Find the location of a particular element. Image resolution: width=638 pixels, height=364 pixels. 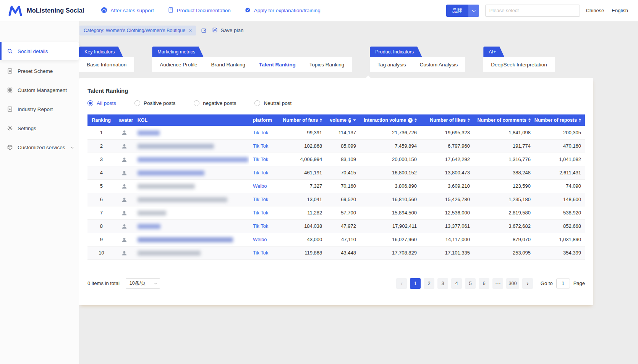

nav-after-sales-support: After-sales support is located at coordinates (127, 11).